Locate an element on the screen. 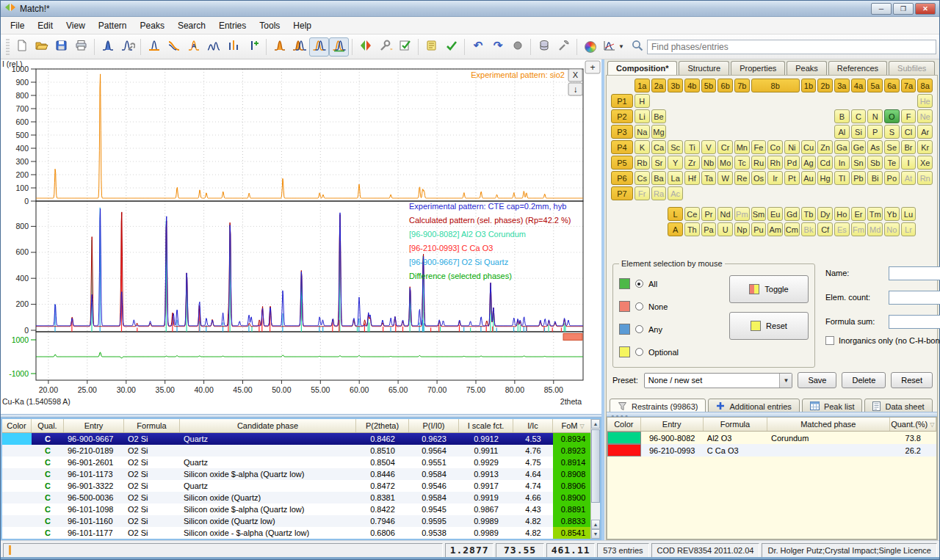  group-1b-button: 1b is located at coordinates (809, 85).